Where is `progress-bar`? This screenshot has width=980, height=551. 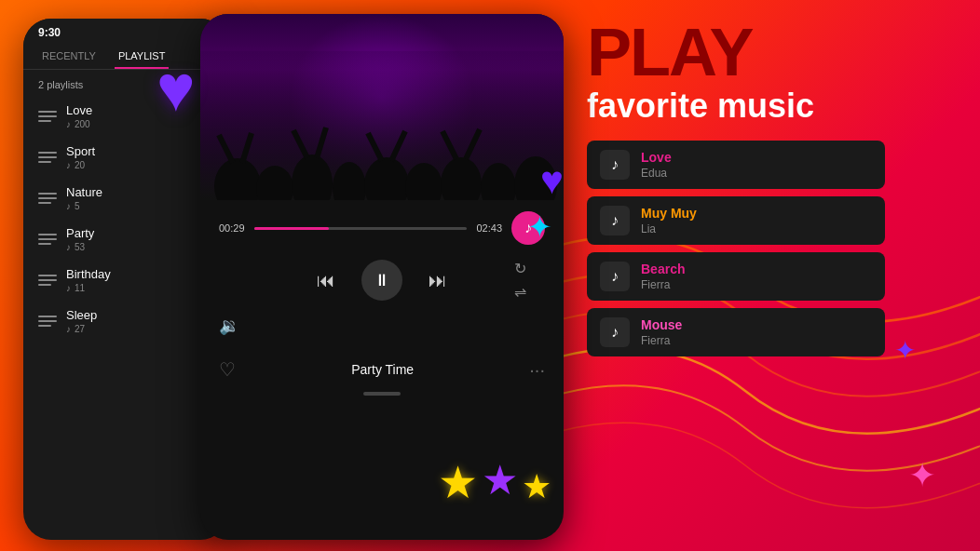 progress-bar is located at coordinates (361, 229).